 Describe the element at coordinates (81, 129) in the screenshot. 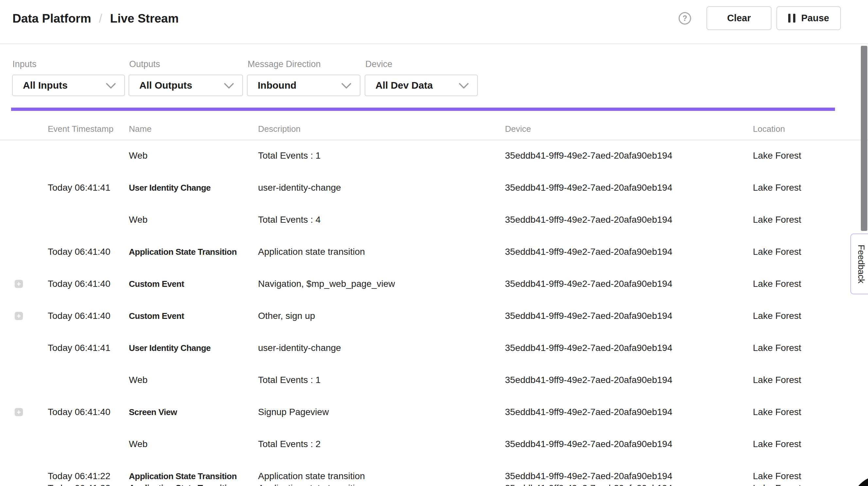

I see `column-header-timestamp: Event Timestamp` at that location.